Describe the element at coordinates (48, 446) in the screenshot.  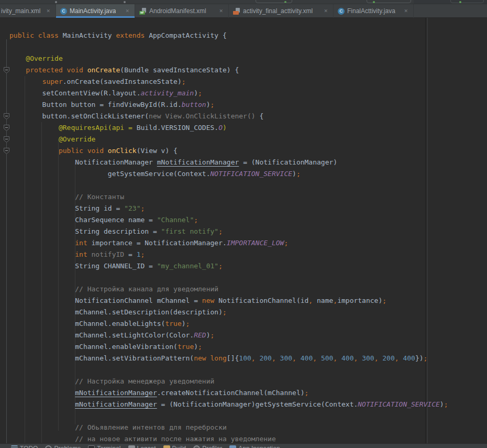
I see `problems-icon` at that location.